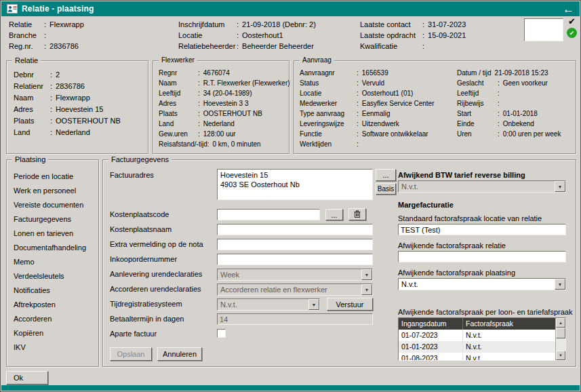 Image resolution: width=581 pixels, height=392 pixels. What do you see at coordinates (146, 304) in the screenshot?
I see `tijdregistratie-label: Tijdregistratiesysteem` at bounding box center [146, 304].